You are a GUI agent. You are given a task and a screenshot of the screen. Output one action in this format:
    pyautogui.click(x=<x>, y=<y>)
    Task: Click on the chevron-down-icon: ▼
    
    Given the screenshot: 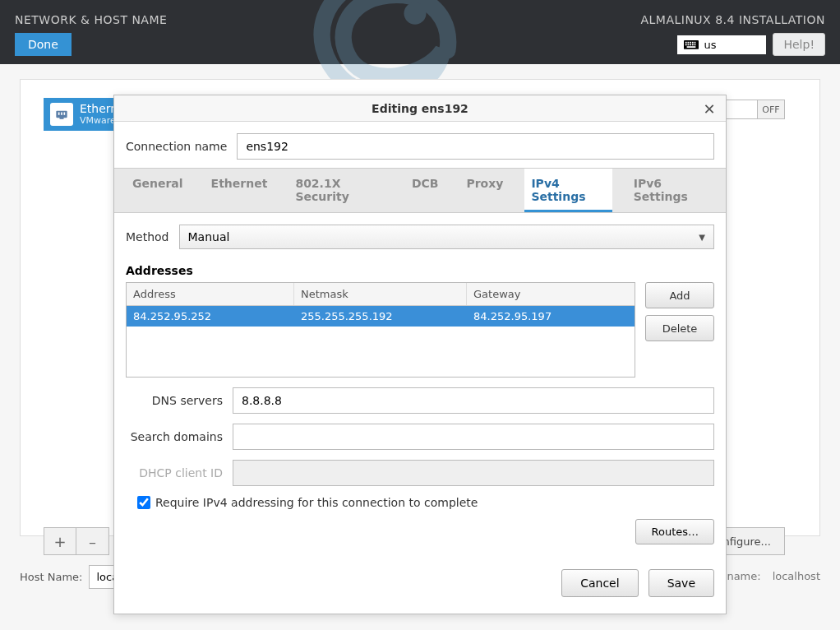 What is the action you would take?
    pyautogui.click(x=702, y=237)
    